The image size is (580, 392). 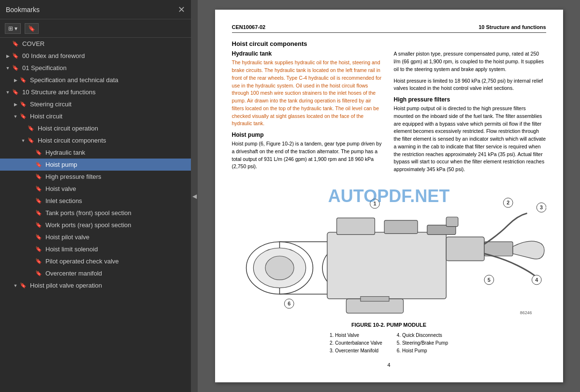 What do you see at coordinates (96, 44) in the screenshot?
I see `sidebar-item-cover: COVER` at bounding box center [96, 44].